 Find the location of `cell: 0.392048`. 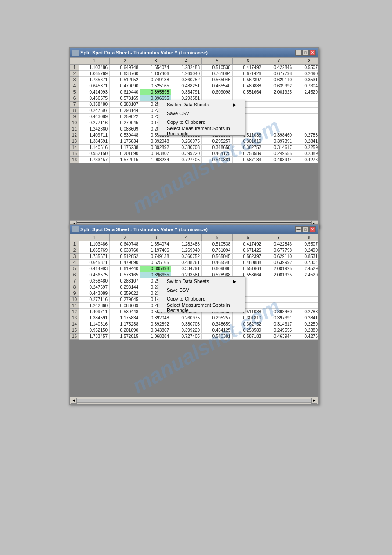

cell: 0.392048 is located at coordinates (156, 141).